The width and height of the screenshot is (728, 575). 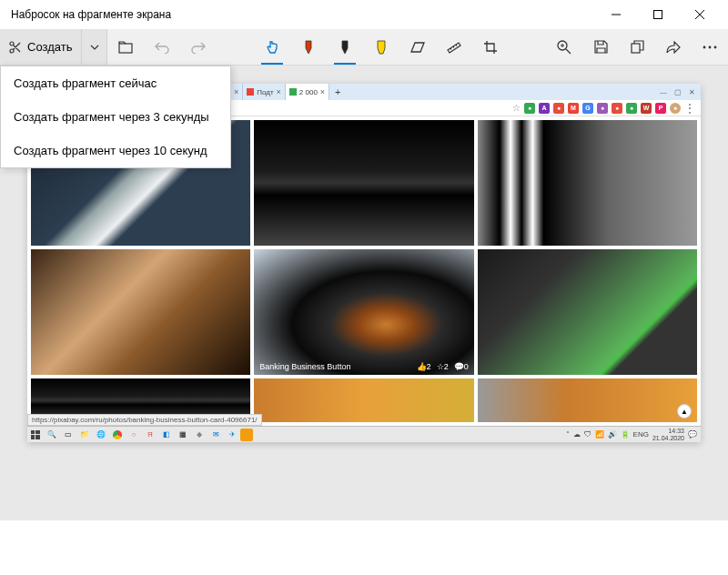 What do you see at coordinates (198, 47) in the screenshot?
I see `redo-button` at bounding box center [198, 47].